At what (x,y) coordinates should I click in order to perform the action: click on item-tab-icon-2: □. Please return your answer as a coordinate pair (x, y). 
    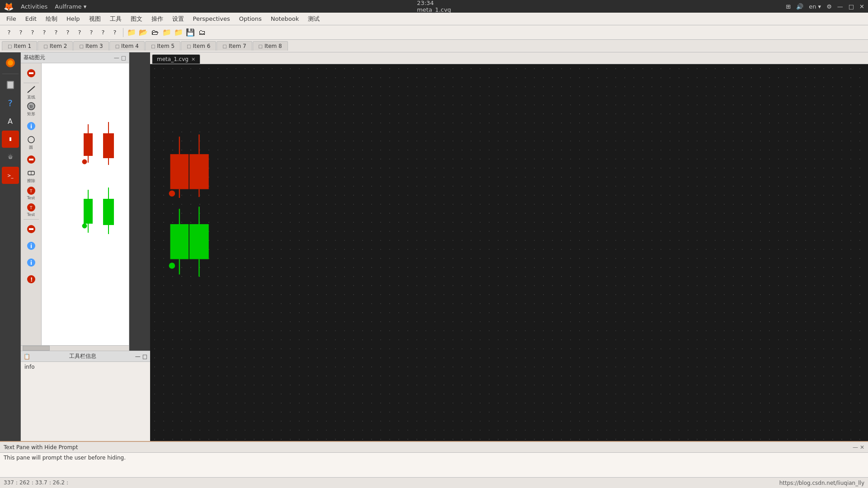
    Looking at the image, I should click on (45, 46).